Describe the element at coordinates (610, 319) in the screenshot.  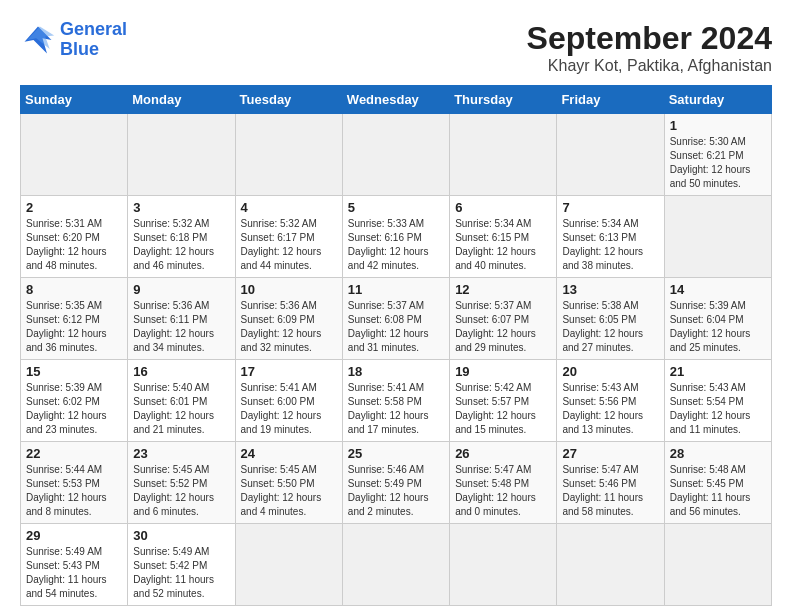
I see `calendar-cell: 13Sunrise: 5:38 AMSunset: 6:05 PMDayligh…` at that location.